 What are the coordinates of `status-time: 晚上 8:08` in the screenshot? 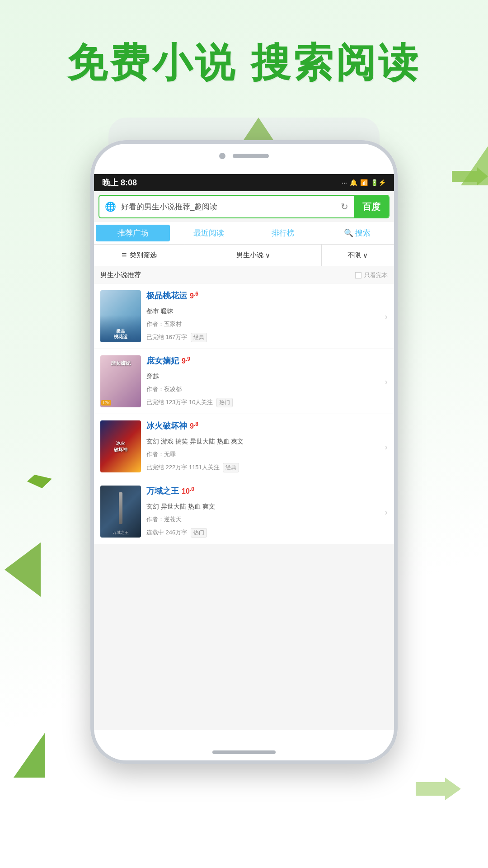 It's located at (119, 183).